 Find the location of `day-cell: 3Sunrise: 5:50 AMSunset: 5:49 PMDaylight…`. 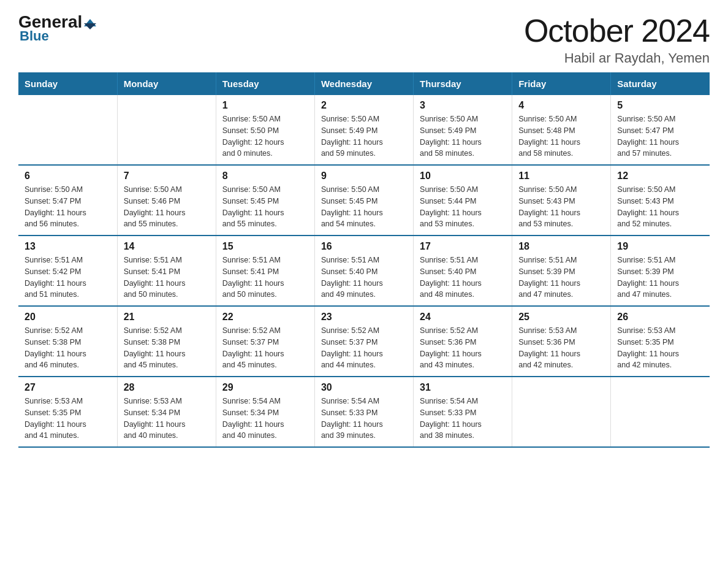

day-cell: 3Sunrise: 5:50 AMSunset: 5:49 PMDaylight… is located at coordinates (463, 130).